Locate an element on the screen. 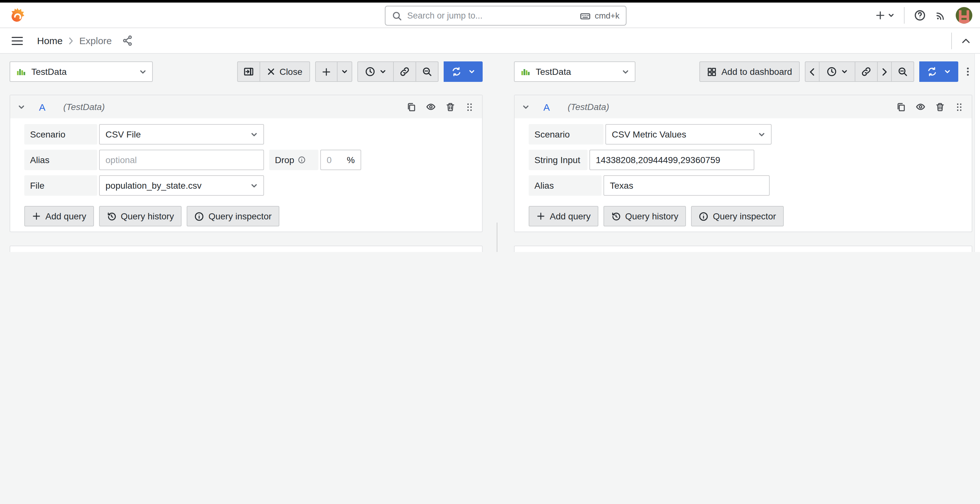 The image size is (980, 504). string-input-label: String Input is located at coordinates (558, 160).